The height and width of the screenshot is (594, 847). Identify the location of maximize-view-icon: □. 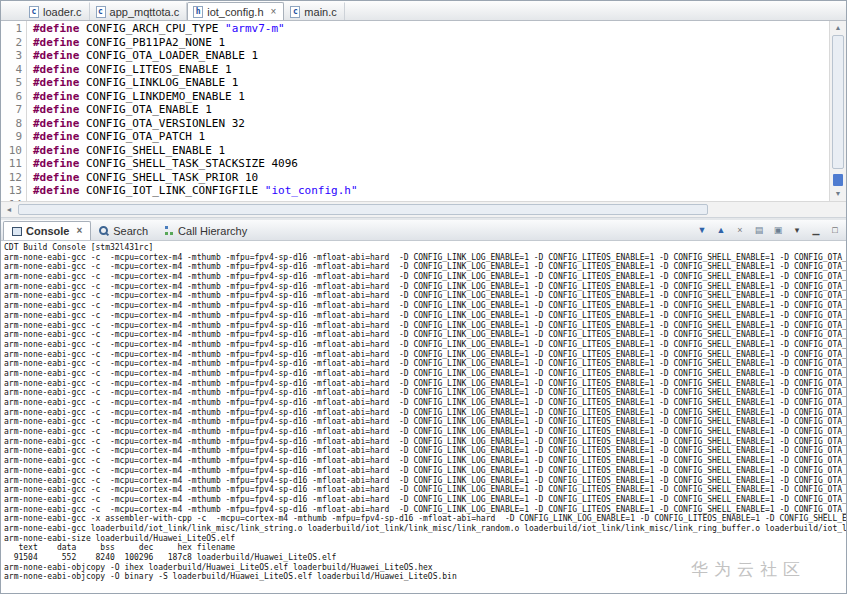
(835, 230).